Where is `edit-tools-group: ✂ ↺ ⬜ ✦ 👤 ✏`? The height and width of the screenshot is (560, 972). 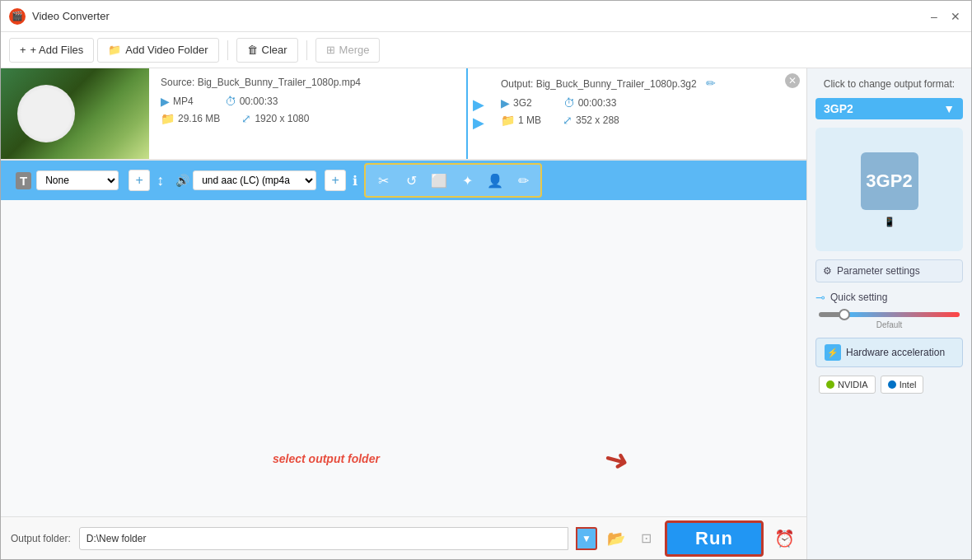
edit-tools-group: ✂ ↺ ⬜ ✦ 👤 ✏ is located at coordinates (453, 180).